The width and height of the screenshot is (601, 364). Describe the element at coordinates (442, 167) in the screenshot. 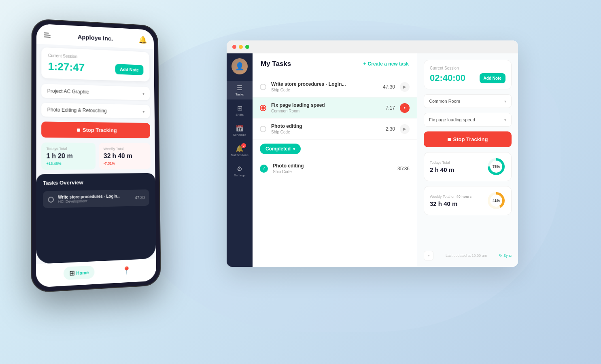

I see `rp-today-info: Todays Total 2 h 40 m` at that location.